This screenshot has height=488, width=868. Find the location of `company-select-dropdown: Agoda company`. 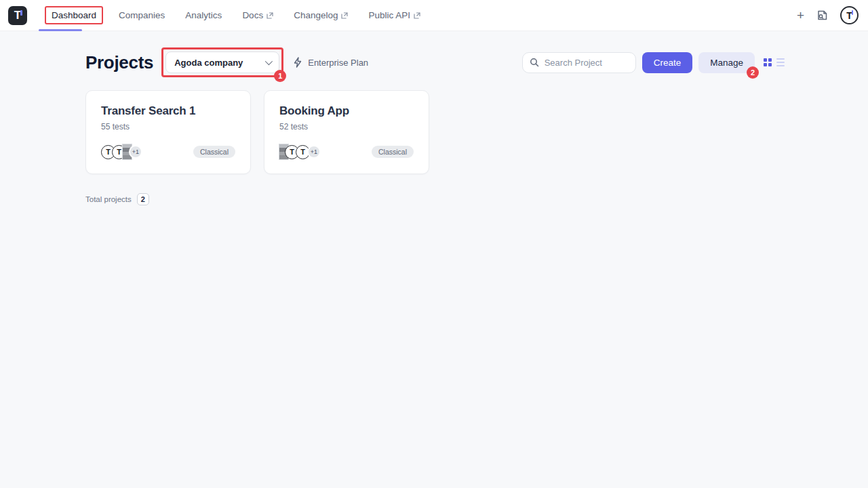

company-select-dropdown: Agoda company is located at coordinates (222, 62).